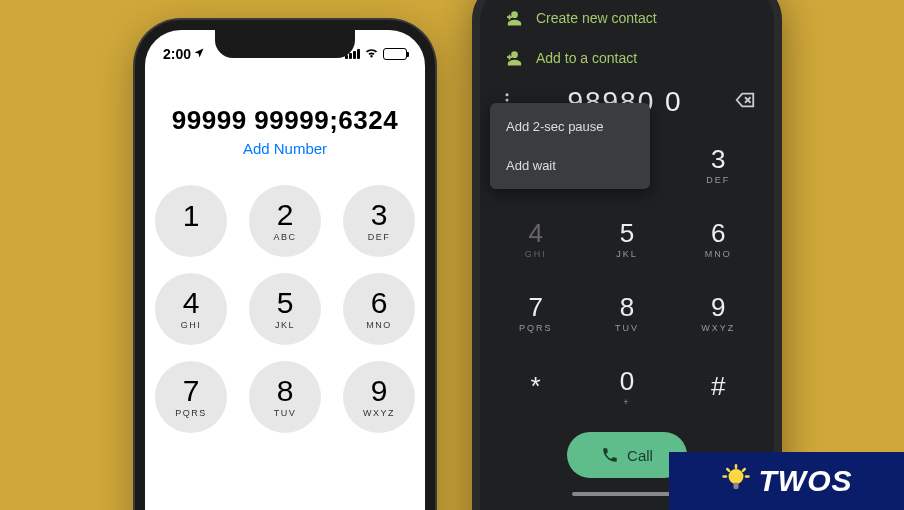  Describe the element at coordinates (736, 481) in the screenshot. I see `lightbulb-icon` at that location.